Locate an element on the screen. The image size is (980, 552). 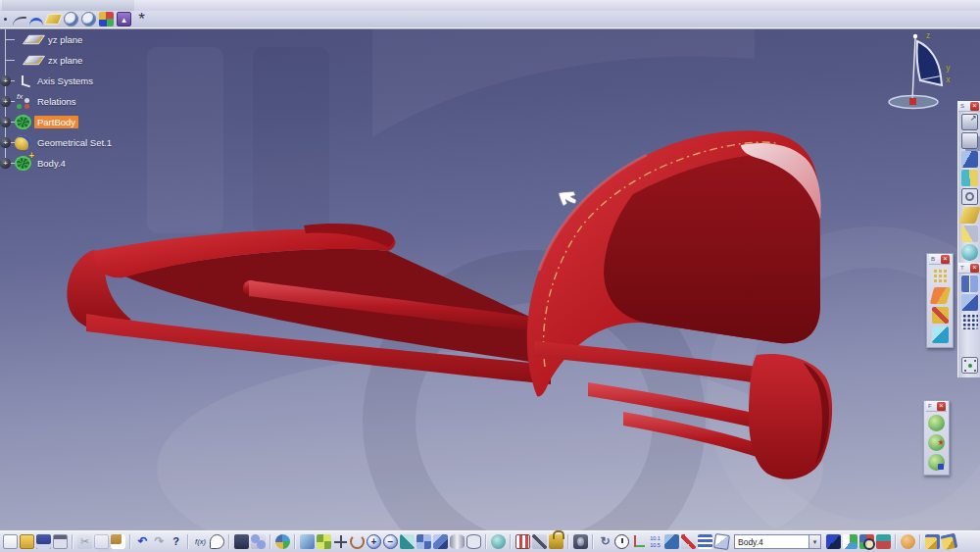
constraint-star-icon is located at coordinates (141, 20).